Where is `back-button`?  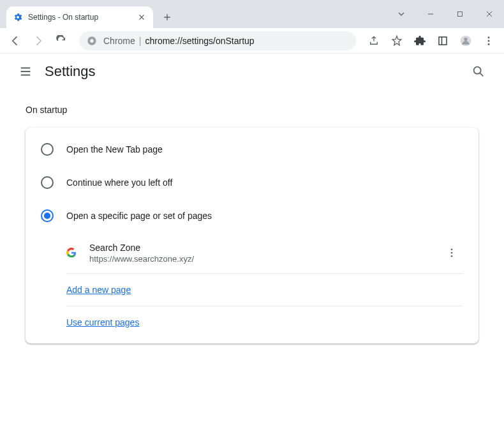 back-button is located at coordinates (15, 41).